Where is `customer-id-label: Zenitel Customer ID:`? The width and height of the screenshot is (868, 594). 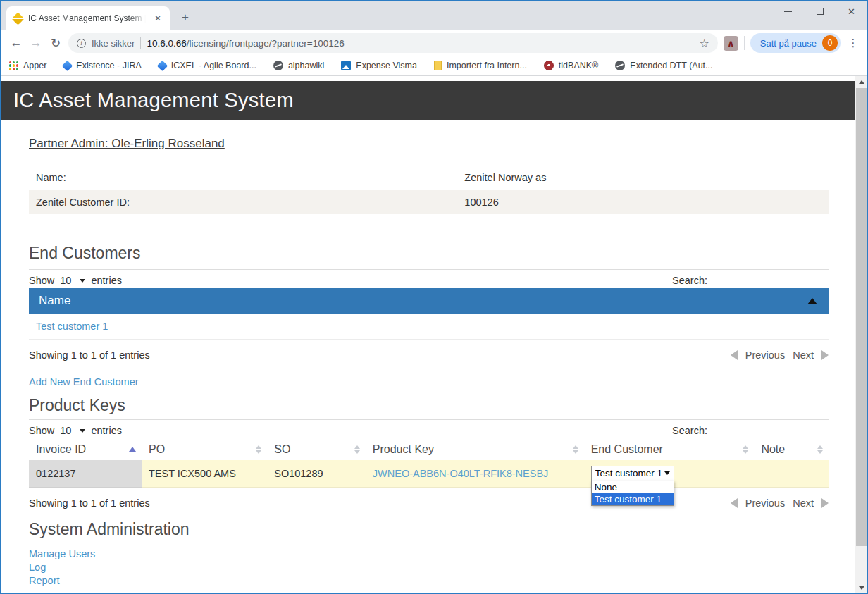
customer-id-label: Zenitel Customer ID: is located at coordinates (243, 202).